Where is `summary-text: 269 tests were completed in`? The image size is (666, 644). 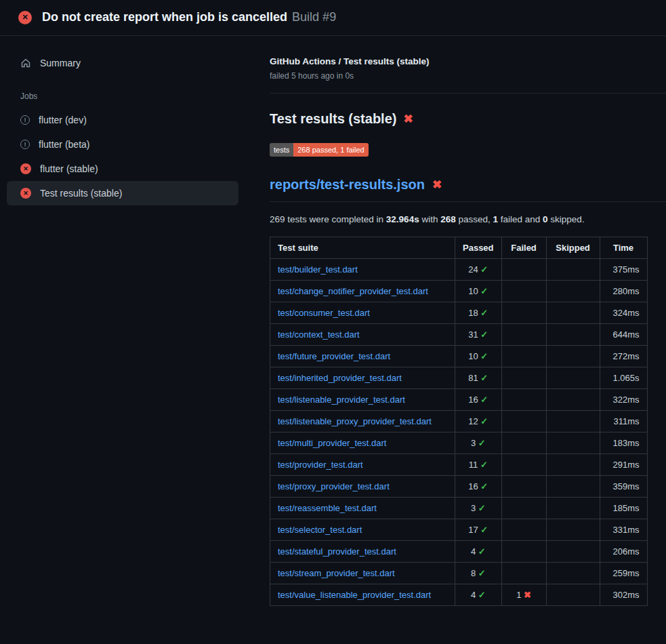 summary-text: 269 tests were completed in is located at coordinates (328, 220).